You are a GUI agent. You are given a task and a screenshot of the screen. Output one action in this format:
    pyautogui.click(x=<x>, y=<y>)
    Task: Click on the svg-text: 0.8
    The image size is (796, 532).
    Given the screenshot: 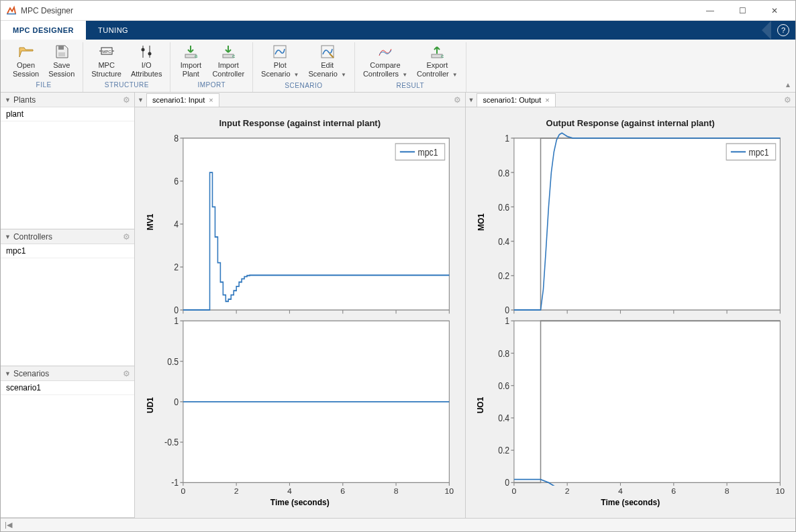 What is the action you would take?
    pyautogui.click(x=503, y=353)
    